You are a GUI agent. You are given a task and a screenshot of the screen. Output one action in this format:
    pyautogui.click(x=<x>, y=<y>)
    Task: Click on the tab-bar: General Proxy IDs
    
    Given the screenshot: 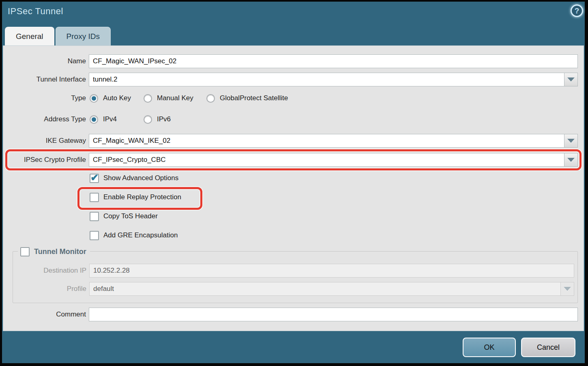 What is the action you would take?
    pyautogui.click(x=58, y=36)
    